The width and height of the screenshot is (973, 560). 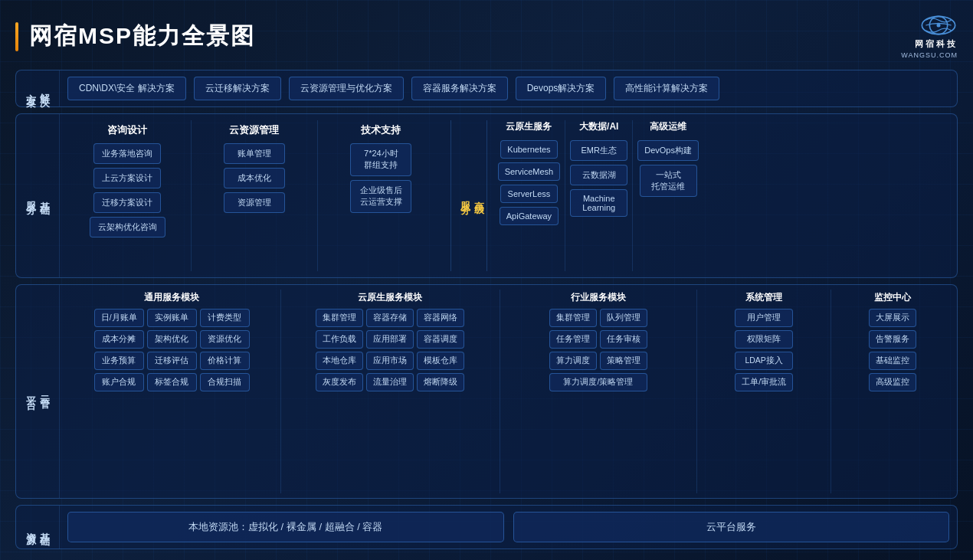 I want to click on solution-item-4: Devops解决方案, so click(x=561, y=89).